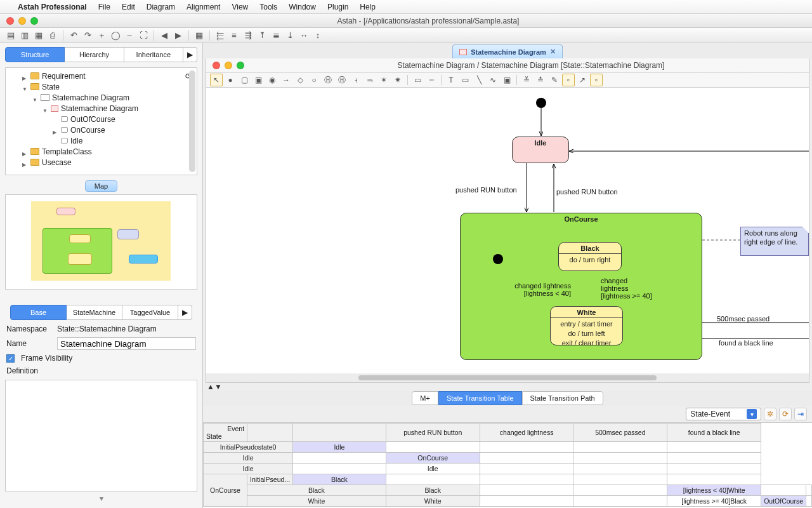 The image size is (812, 508). I want to click on proptab-more-icon: ▶, so click(185, 312).